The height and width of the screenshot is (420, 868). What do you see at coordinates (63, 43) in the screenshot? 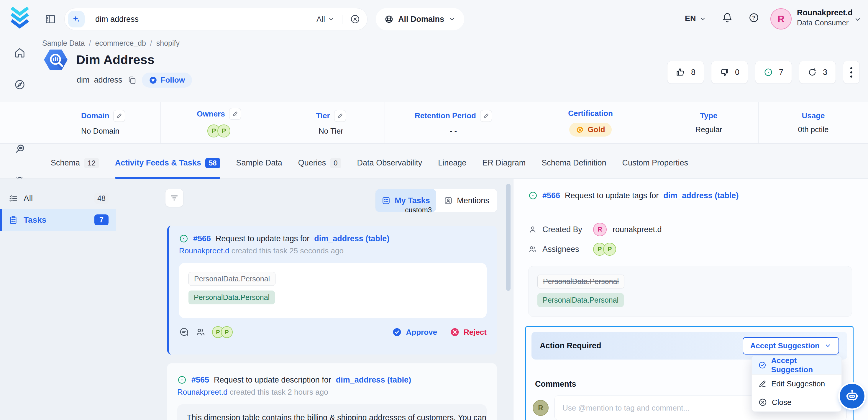
I see `breadcrumb-item: Sample Data` at bounding box center [63, 43].